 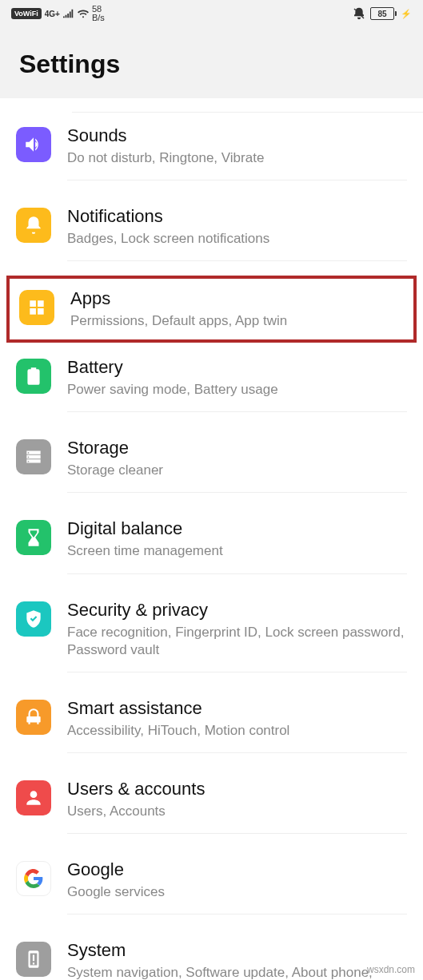 I want to click on item-subtitle: Users, Accounts, so click(x=237, y=811).